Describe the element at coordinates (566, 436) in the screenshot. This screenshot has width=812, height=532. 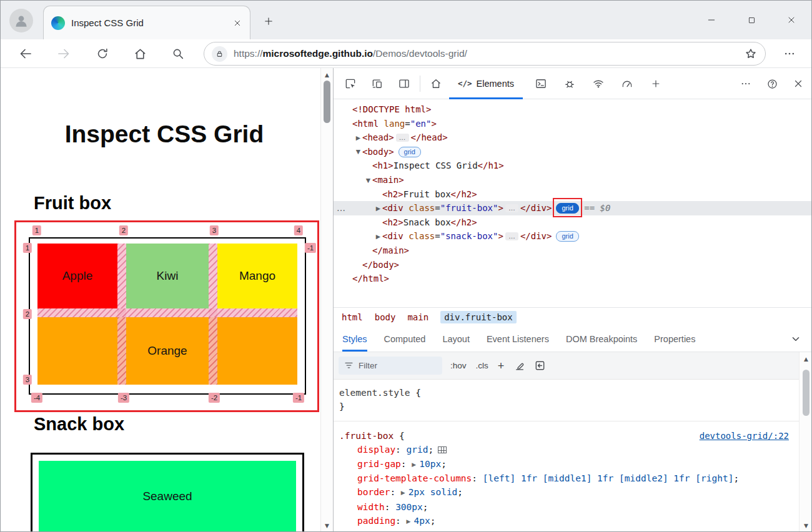
I see `fruit-box-rule-open: .fruit-box {devtools-grid/:22` at that location.